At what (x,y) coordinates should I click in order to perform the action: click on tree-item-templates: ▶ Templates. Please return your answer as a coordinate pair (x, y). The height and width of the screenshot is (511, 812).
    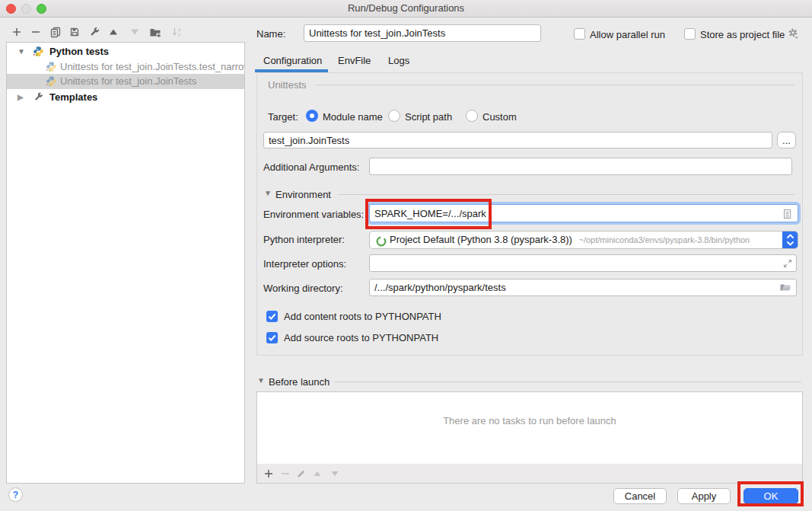
    Looking at the image, I should click on (126, 97).